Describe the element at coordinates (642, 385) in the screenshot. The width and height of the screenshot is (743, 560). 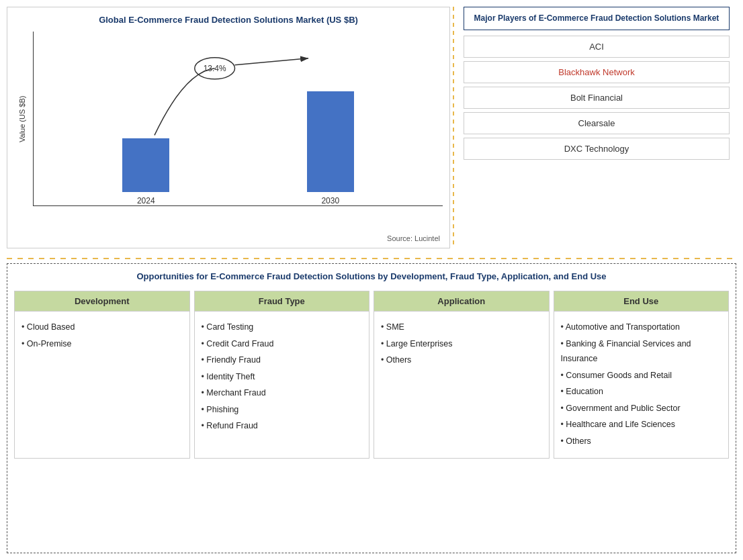
I see `end-use-body: Automotive and Transportation Banking & …` at that location.